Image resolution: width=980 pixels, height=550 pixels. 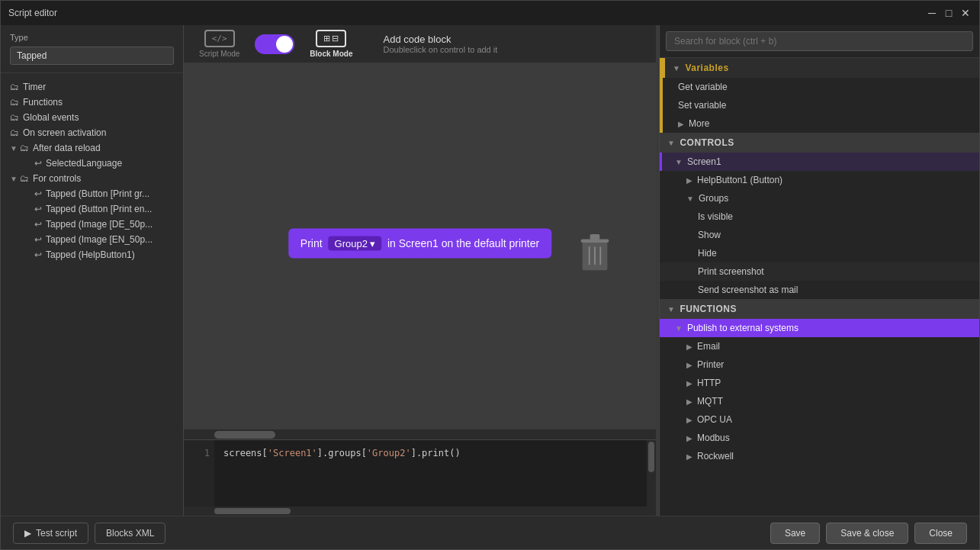 I want to click on show-label: Show, so click(x=709, y=235).